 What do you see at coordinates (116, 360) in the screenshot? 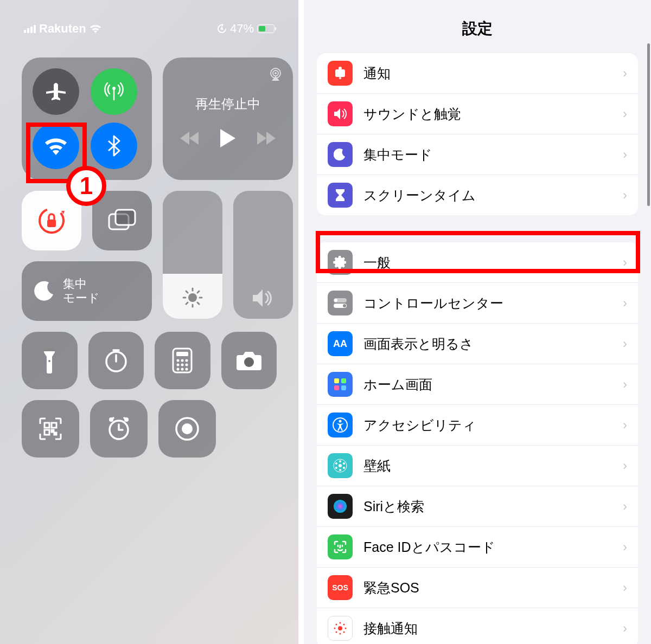
I see `timer-button` at bounding box center [116, 360].